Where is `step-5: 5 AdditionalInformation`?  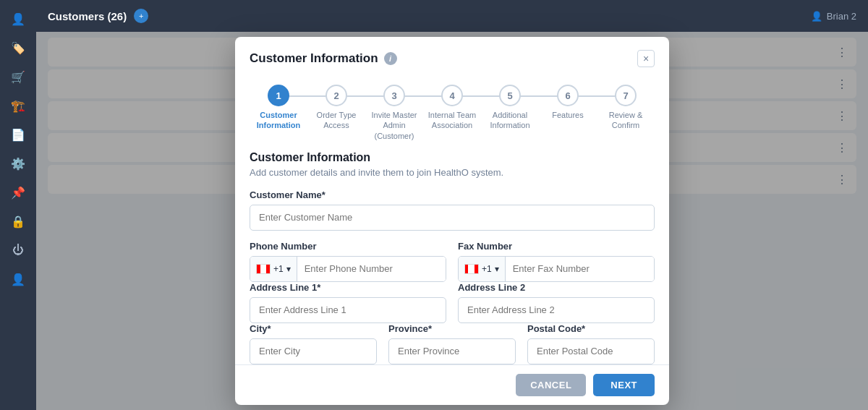 step-5: 5 AdditionalInformation is located at coordinates (510, 108).